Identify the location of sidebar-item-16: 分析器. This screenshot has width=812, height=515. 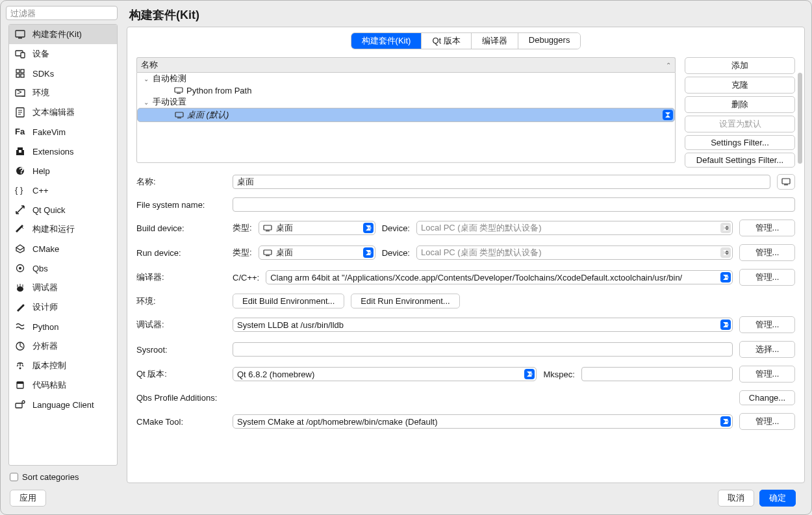
(63, 346).